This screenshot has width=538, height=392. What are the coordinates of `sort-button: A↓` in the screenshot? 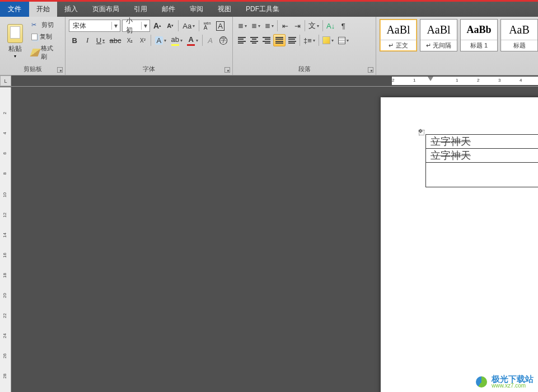 It's located at (330, 26).